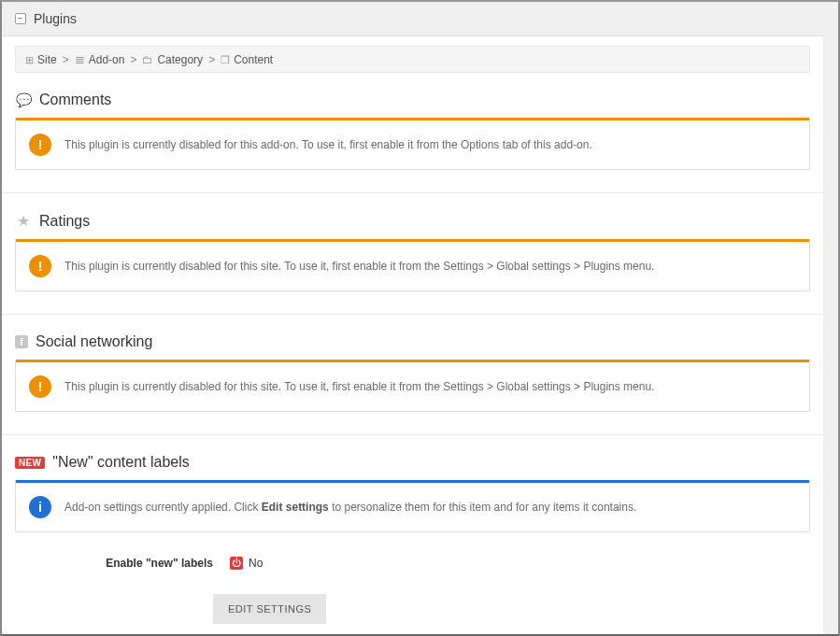 Image resolution: width=840 pixels, height=636 pixels. I want to click on breadcrumb: Site > Add-on > Category > Content, so click(413, 60).